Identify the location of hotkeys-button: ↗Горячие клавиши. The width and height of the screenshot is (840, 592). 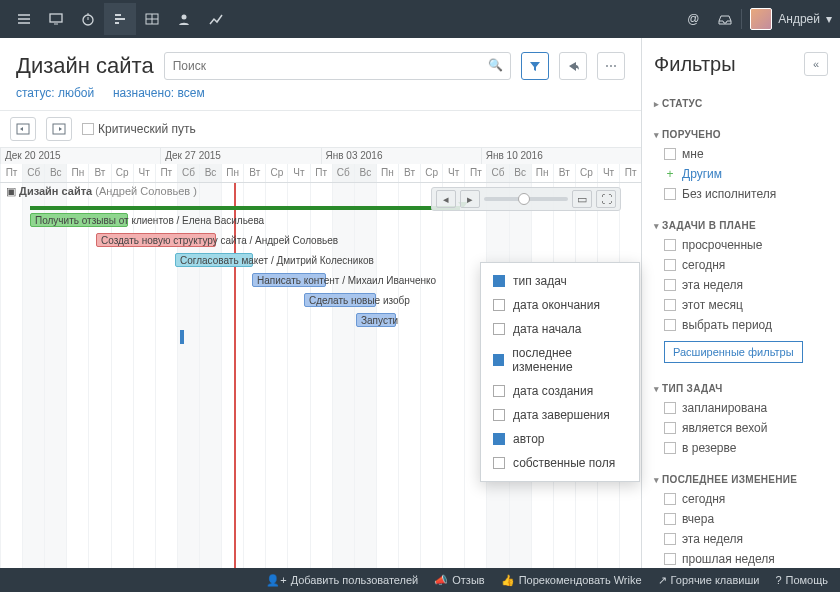
(709, 580).